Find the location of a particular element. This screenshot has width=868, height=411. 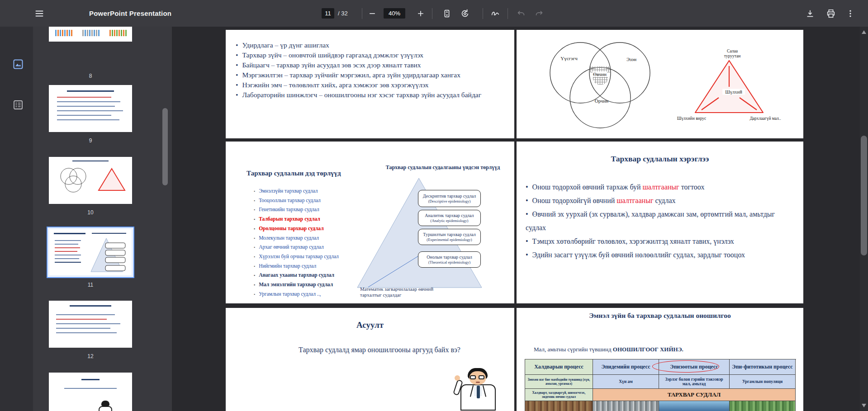

mini-figure-head is located at coordinates (105, 403).